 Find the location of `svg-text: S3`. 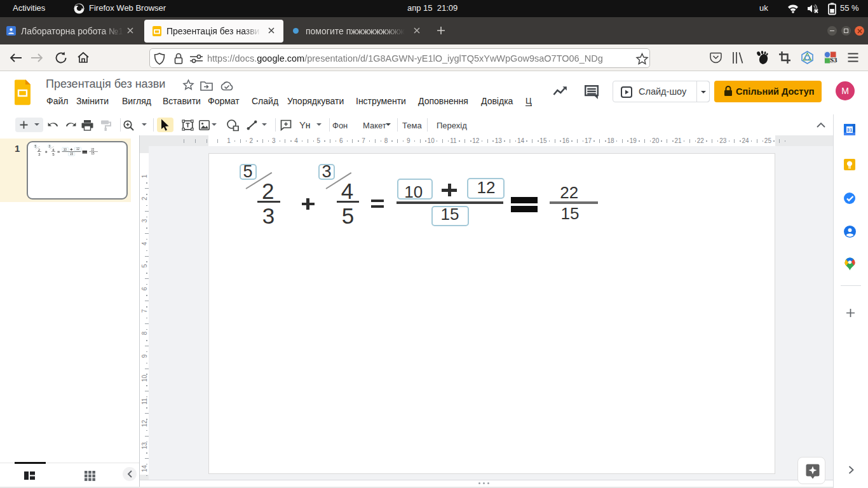

svg-text: S3 is located at coordinates (834, 60).